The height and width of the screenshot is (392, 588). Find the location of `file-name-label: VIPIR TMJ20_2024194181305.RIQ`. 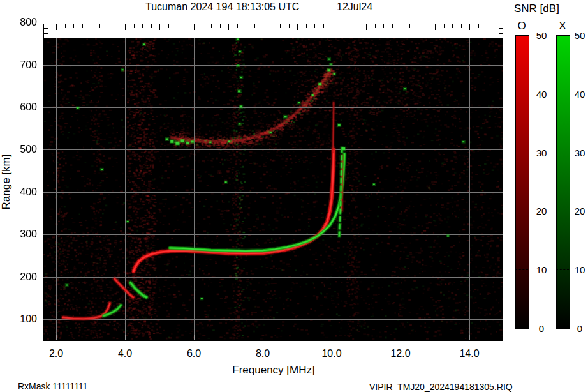

file-name-label: VIPIR TMJ20_2024194181305.RIQ is located at coordinates (441, 387).